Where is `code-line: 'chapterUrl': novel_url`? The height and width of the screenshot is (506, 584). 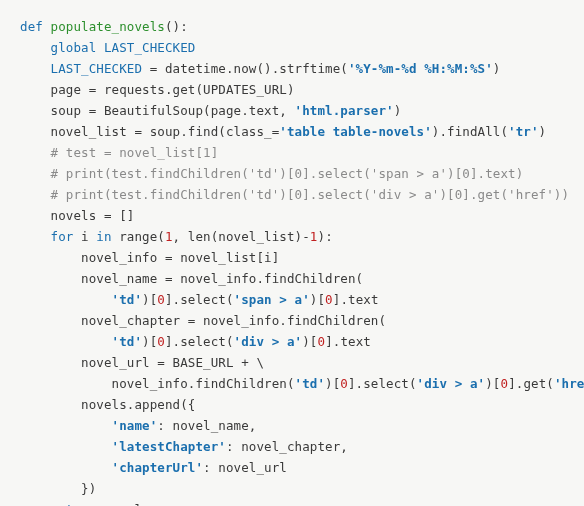
code-line: 'chapterUrl': novel_url is located at coordinates (154, 468).